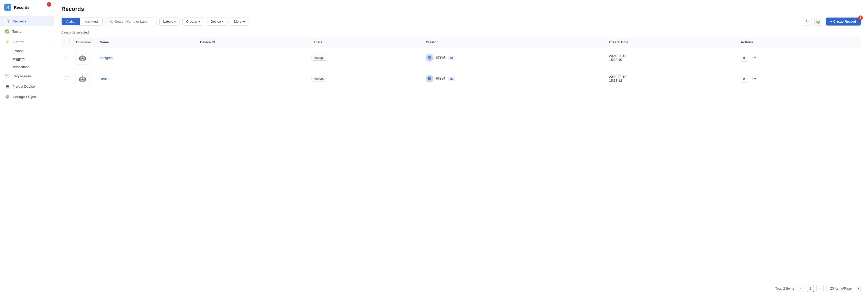 The height and width of the screenshot is (296, 868). I want to click on labels-chevron-icon: ▾, so click(175, 22).